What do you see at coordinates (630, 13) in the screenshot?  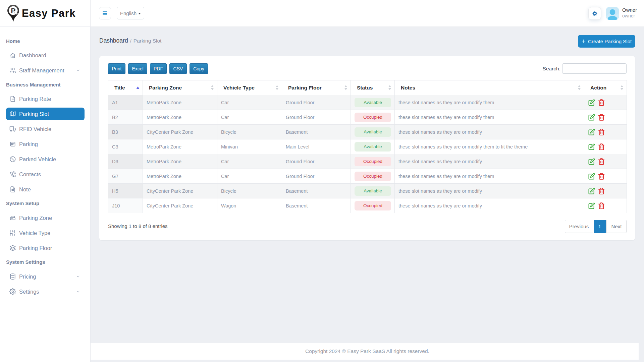 I see `user-meta: Owner owner` at bounding box center [630, 13].